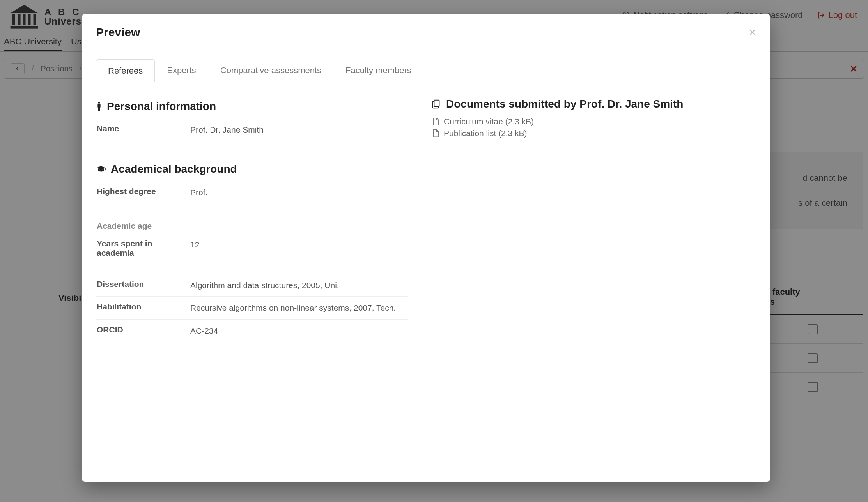 Image resolution: width=868 pixels, height=502 pixels. I want to click on tab-referees: Referees, so click(126, 71).